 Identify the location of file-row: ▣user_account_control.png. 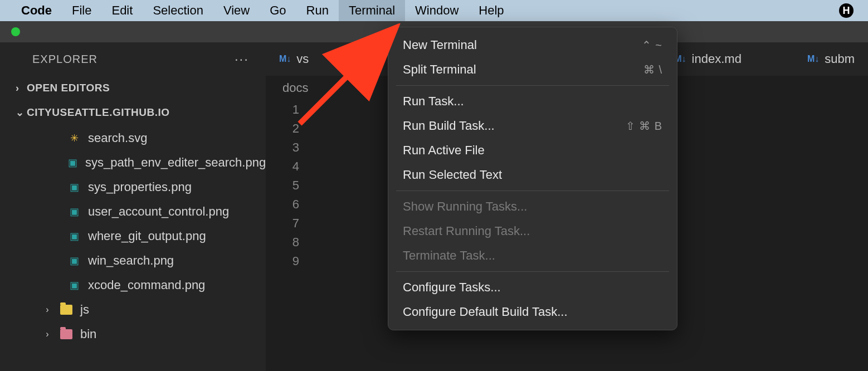
(133, 212).